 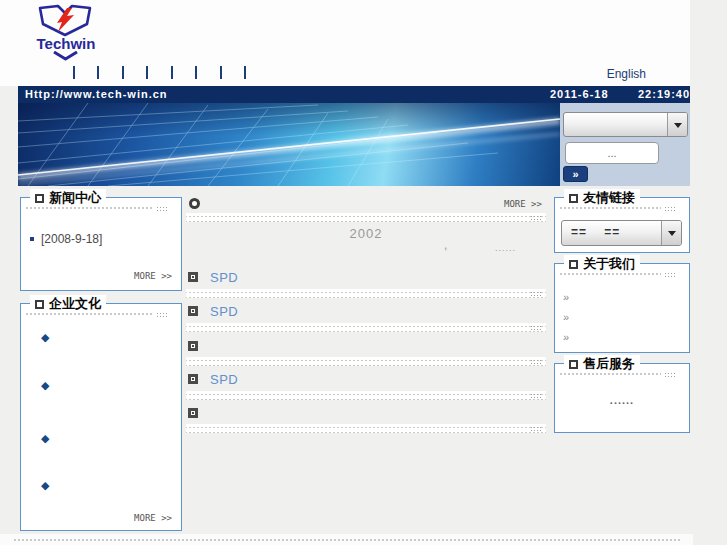 I want to click on news-box-title-label: 新闻中心, so click(x=75, y=198).